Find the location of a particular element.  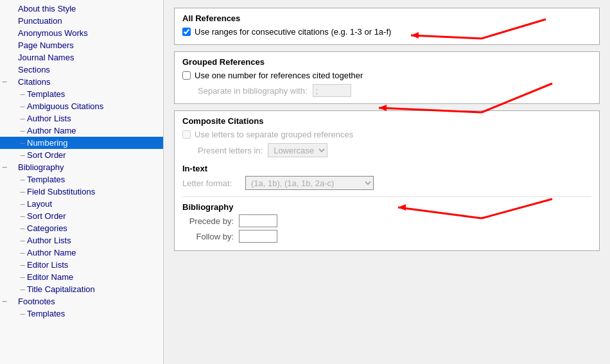

sidebar-label-ambiguous-citations: Ambiguous Citations is located at coordinates (65, 107).